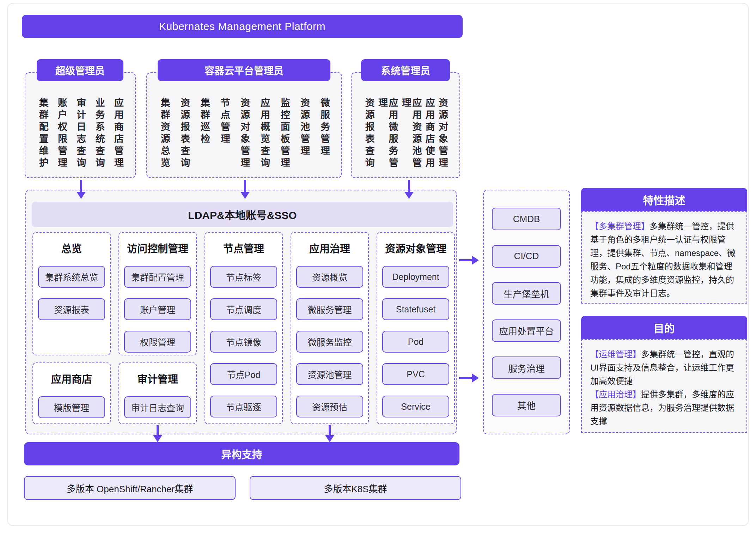 Image resolution: width=756 pixels, height=543 pixels. What do you see at coordinates (130, 488) in the screenshot?
I see `cluster-box-openshift-rancher: 多版本 OpenShift/Rancher集群` at bounding box center [130, 488].